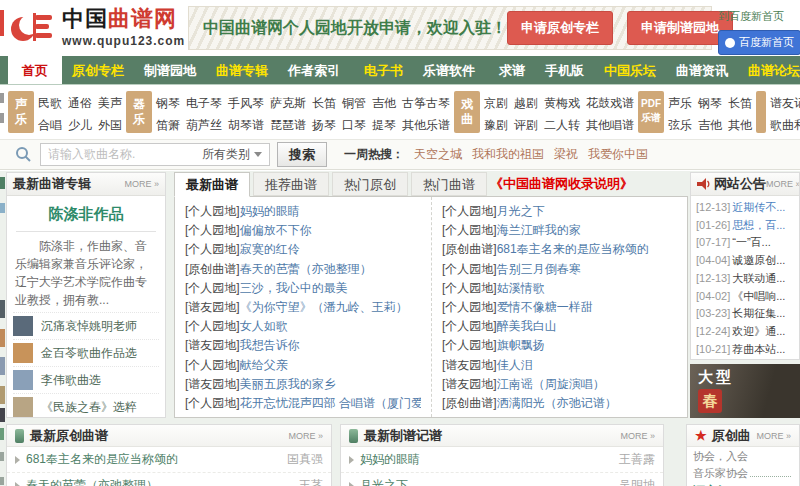  Describe the element at coordinates (288, 104) in the screenshot. I see `category-link: 萨克斯` at that location.